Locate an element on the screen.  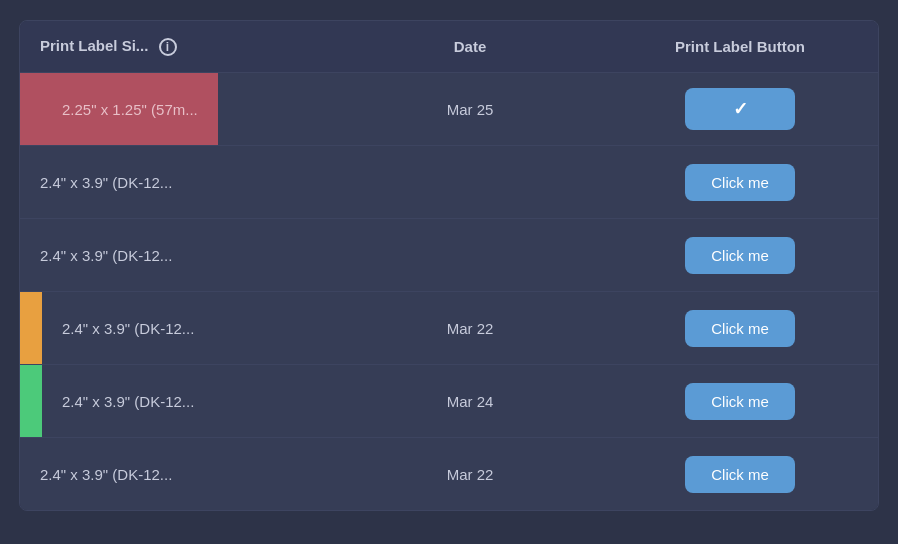
date-cell: Mar 24 is located at coordinates (470, 402).